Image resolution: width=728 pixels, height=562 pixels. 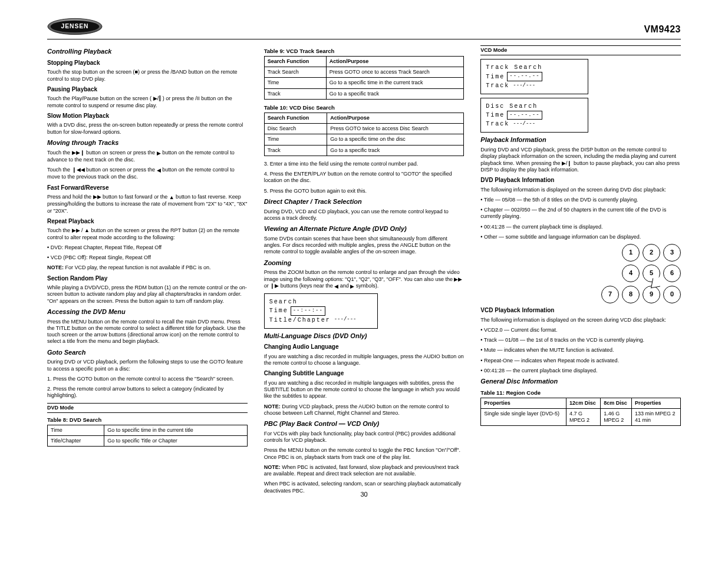 What do you see at coordinates (147, 75) in the screenshot?
I see `p-stopping: Touch the stop button on the screen (■) …` at bounding box center [147, 75].